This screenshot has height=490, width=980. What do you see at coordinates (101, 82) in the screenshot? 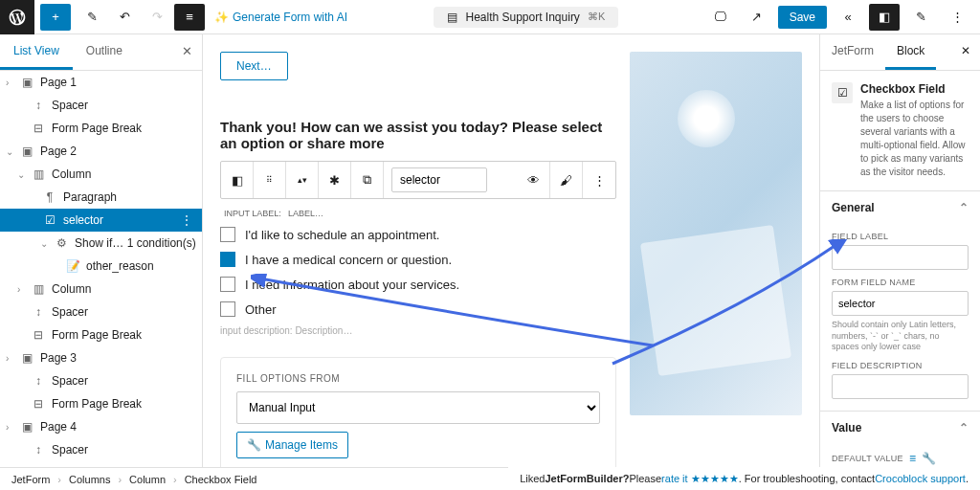
I see `tree-item-page-1: ›▣Page 1` at bounding box center [101, 82].